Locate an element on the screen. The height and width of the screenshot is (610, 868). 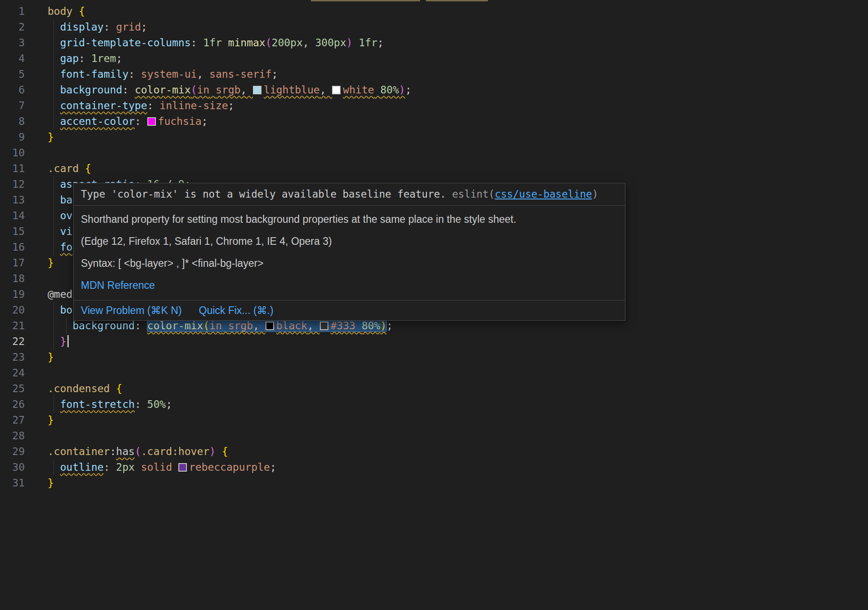
code-content is located at coordinates (36, 278).